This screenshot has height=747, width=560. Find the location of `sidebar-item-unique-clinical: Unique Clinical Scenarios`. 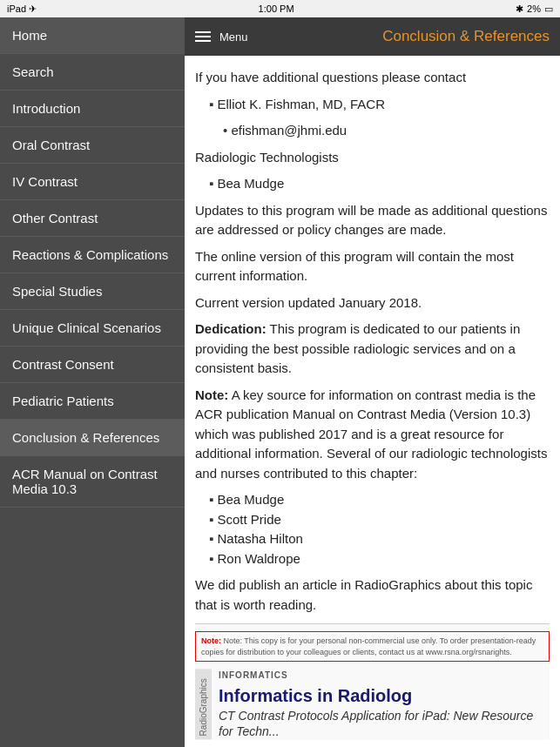

sidebar-item-unique-clinical: Unique Clinical Scenarios is located at coordinates (92, 328).